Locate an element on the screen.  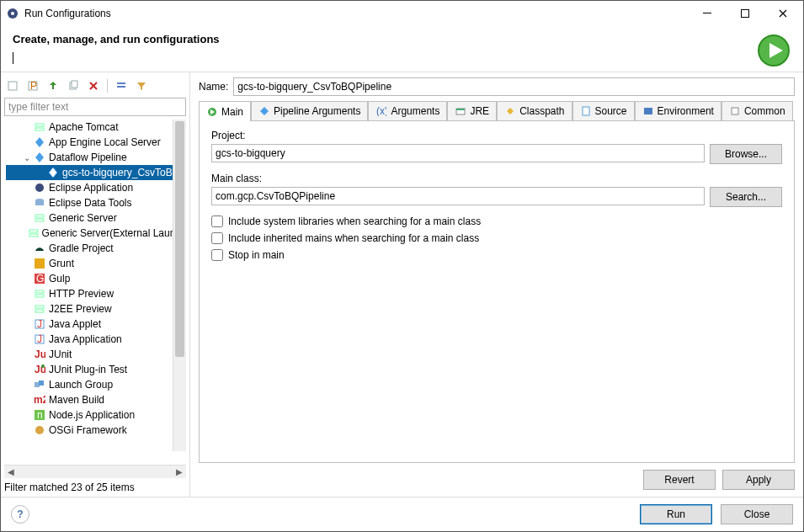
config-tree: Apache TomcatApp Engine Local Server⌄Dat… is located at coordinates (95, 279).